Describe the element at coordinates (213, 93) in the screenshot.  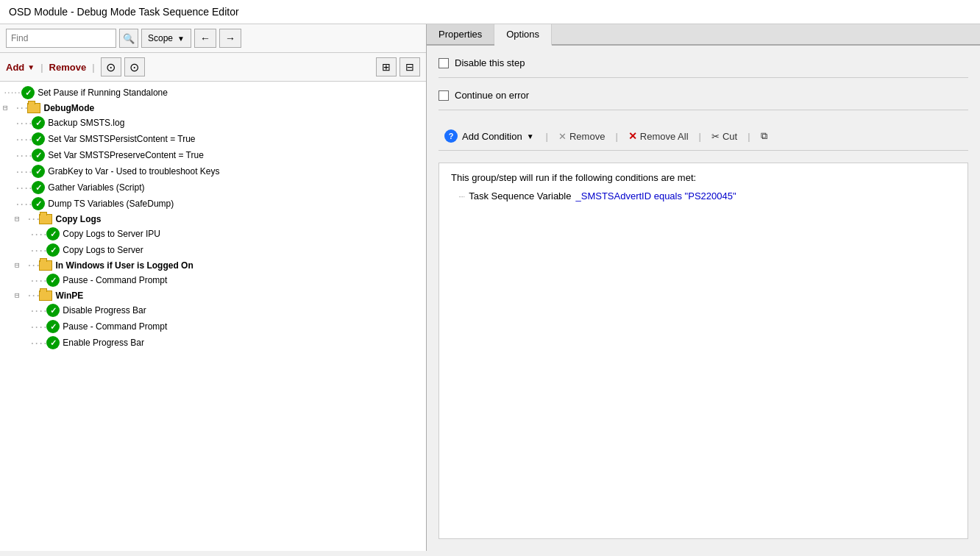
I see `tree-item: ····· ✓ Set Pause if Running Standalone` at that location.